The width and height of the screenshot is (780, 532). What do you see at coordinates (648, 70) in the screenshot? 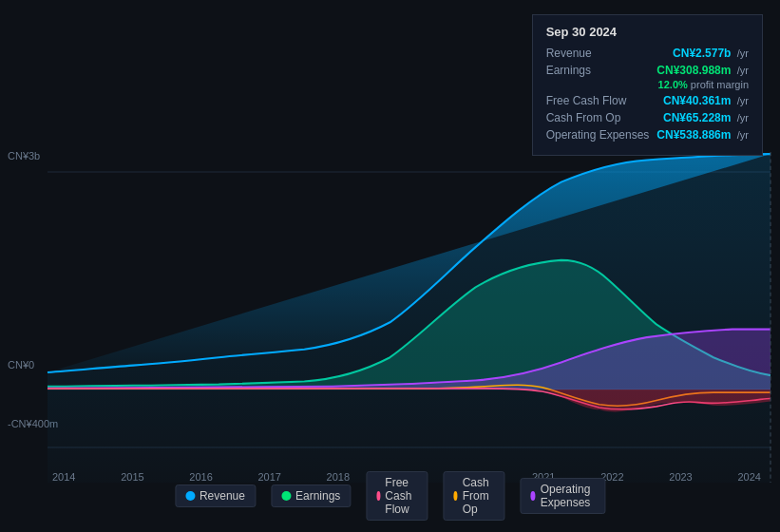
I see `tooltip-row-earnings: Earnings CN¥308.988m /yr` at bounding box center [648, 70].